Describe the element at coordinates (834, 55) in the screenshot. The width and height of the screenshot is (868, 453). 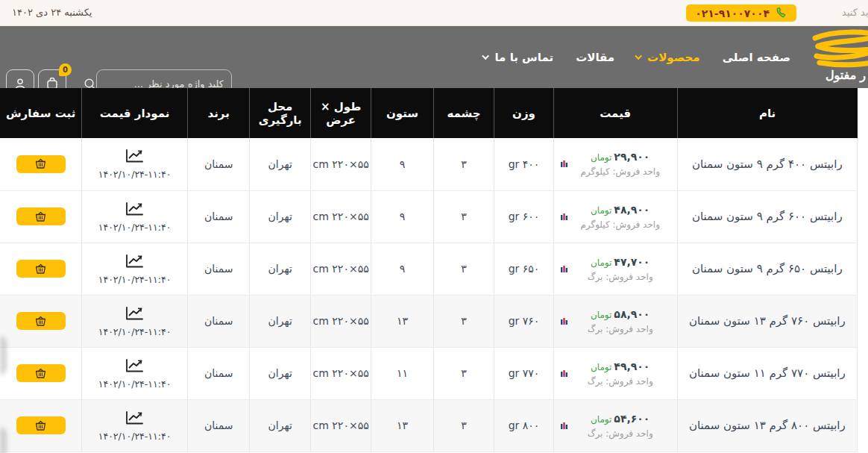
I see `site-logo: ر مفتول` at that location.